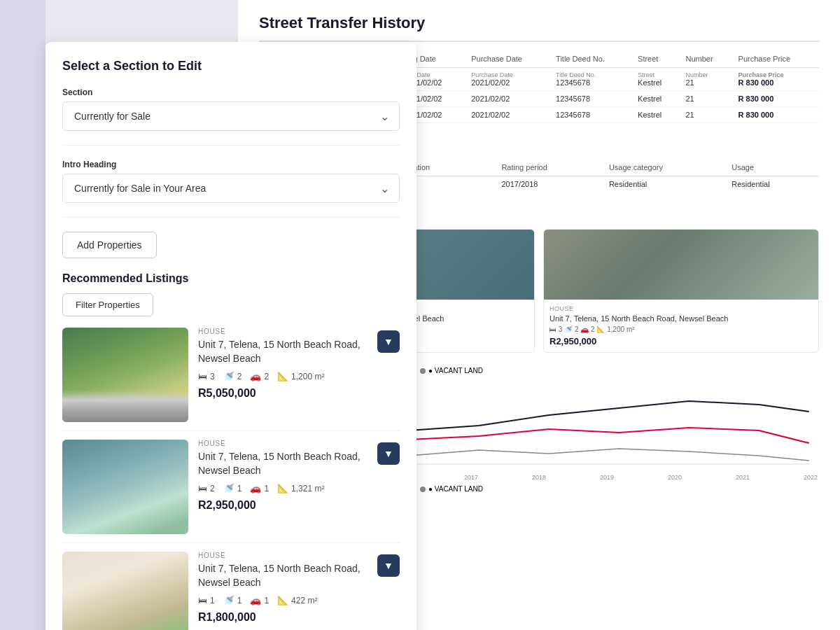 The image size is (840, 630). What do you see at coordinates (231, 66) in the screenshot?
I see `panel-title: Select a Section to Edit` at bounding box center [231, 66].